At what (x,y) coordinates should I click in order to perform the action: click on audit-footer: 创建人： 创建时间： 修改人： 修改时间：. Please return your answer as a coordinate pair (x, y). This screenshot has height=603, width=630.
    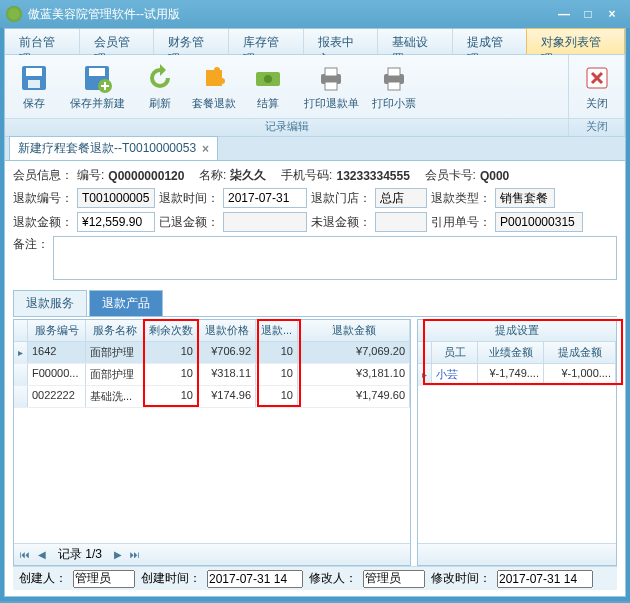
    Looking at the image, I should click on (315, 578).